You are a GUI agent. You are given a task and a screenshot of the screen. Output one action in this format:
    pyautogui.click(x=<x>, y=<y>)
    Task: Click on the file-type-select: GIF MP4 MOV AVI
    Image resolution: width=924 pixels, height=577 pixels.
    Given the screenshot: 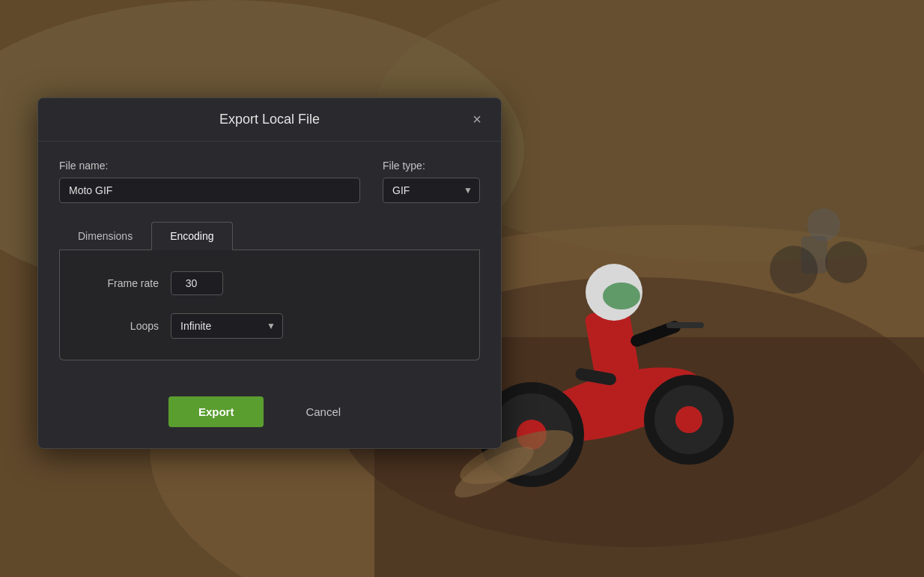 What is the action you would take?
    pyautogui.click(x=431, y=190)
    